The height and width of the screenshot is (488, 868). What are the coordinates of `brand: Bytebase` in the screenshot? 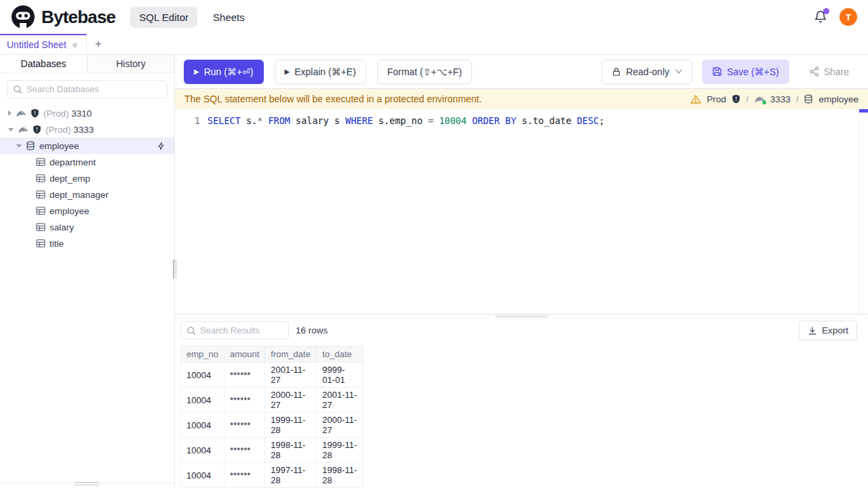 It's located at (63, 17).